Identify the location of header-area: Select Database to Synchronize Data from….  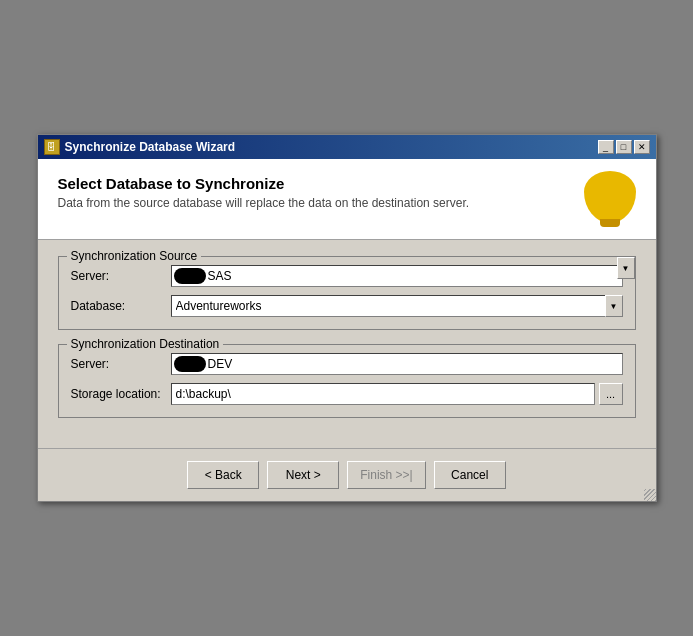
(347, 200).